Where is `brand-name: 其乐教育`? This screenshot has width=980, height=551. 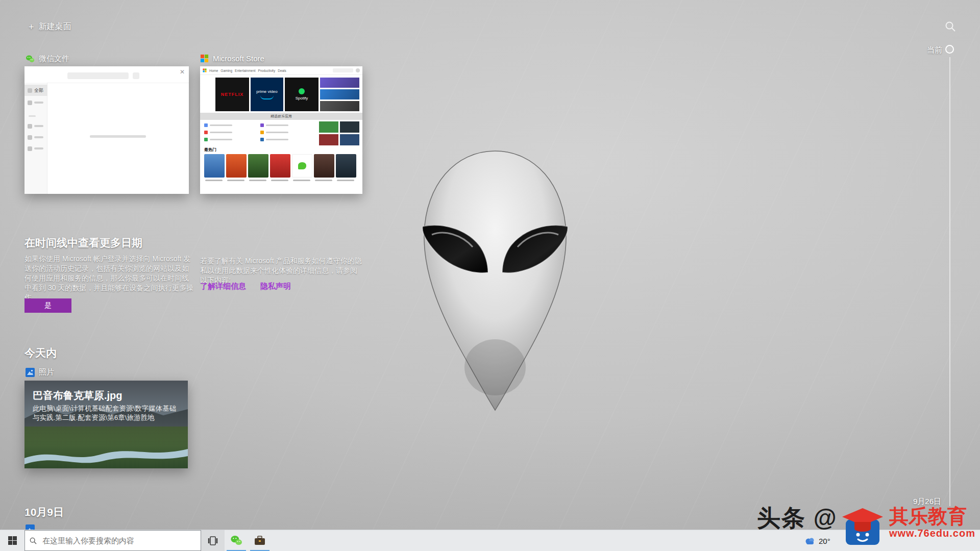 brand-name: 其乐教育 is located at coordinates (932, 516).